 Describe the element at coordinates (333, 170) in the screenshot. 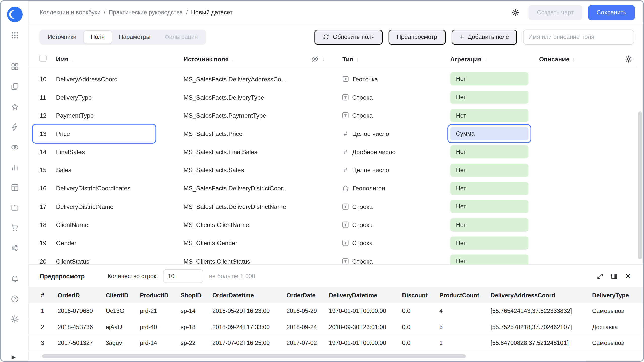

I see `field-row-Sales: 15SalesMS_SalesFacts.Sales#Целое числоНе…` at that location.